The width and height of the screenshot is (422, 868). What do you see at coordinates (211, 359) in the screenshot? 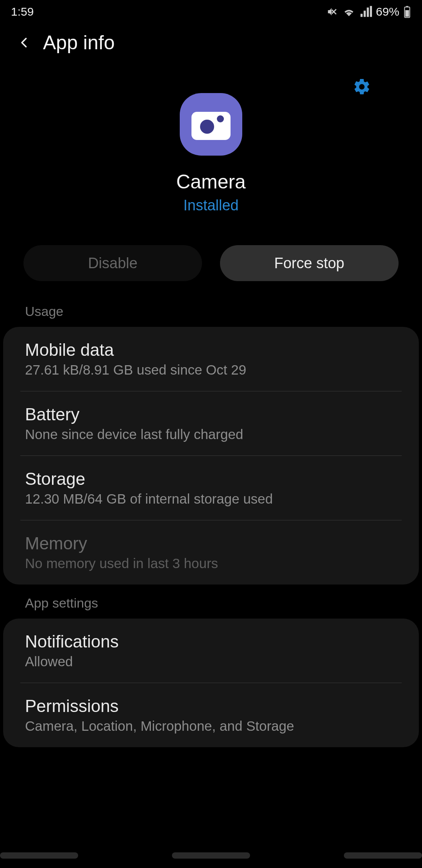
I see `row-mobile-data: Mobile data 27.61 kB/8.91 GB used since …` at bounding box center [211, 359].